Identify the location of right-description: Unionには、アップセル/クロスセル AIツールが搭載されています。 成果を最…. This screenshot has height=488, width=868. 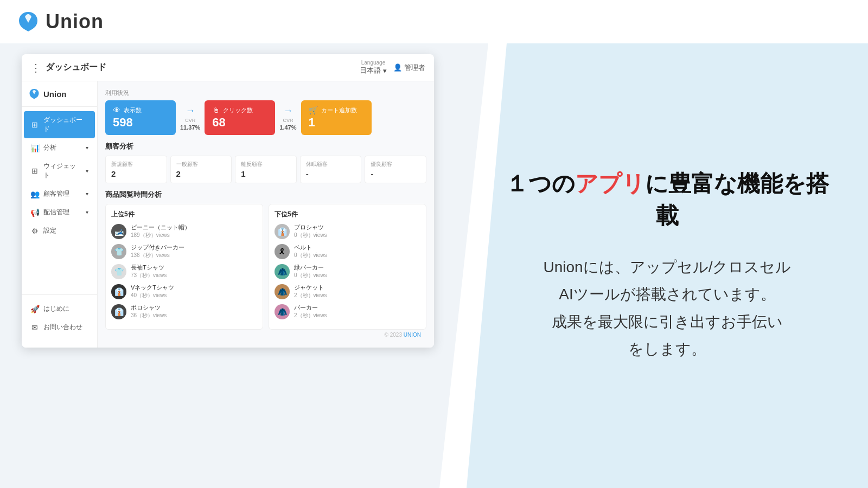
(667, 309).